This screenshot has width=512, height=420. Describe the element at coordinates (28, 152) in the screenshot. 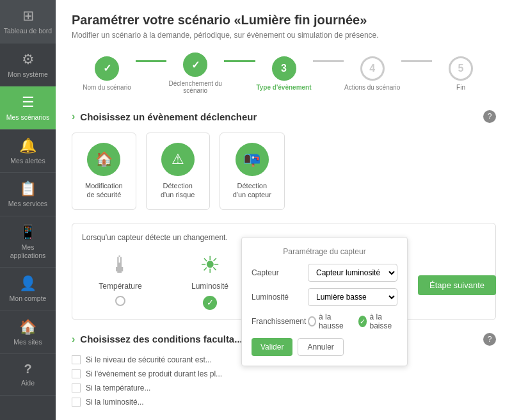

I see `sidebar-item-mes-alertes: 🔔 Mes alertes` at that location.